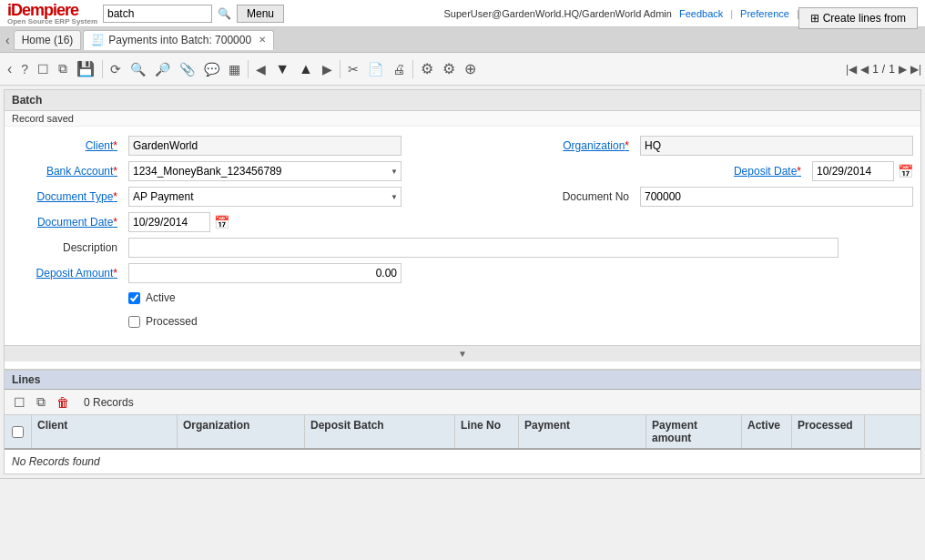  What do you see at coordinates (905, 171) in the screenshot?
I see `deposit-date-calendar-icon: 📅` at bounding box center [905, 171].